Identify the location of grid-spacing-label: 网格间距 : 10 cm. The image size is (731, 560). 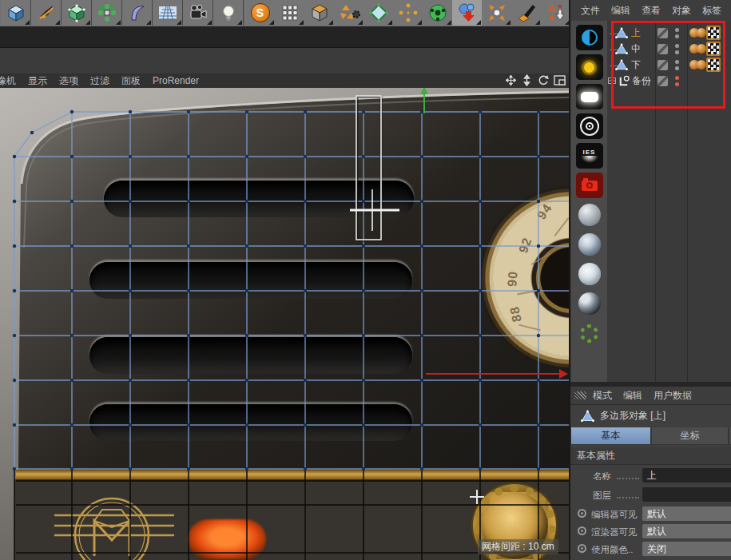
(518, 546).